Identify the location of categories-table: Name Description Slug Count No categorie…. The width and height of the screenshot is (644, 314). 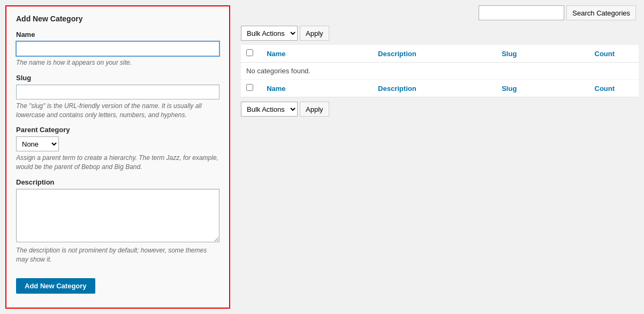
(440, 71).